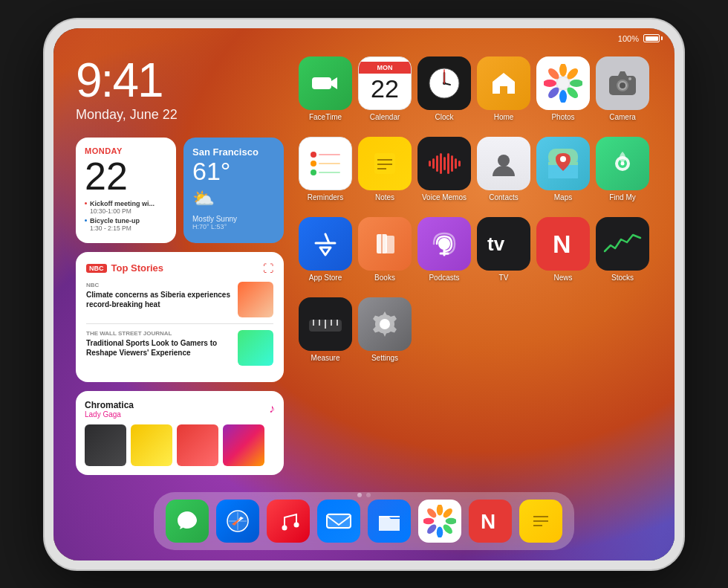 Image resolution: width=728 pixels, height=588 pixels. Describe the element at coordinates (159, 333) in the screenshot. I see `news-source-2: THE WALL STREET JOURNAL` at that location.